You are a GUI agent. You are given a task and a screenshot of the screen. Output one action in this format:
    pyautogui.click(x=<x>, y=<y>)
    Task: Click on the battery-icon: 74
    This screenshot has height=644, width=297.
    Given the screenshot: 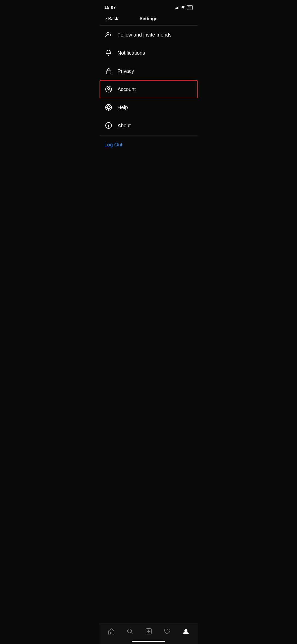 What is the action you would take?
    pyautogui.click(x=190, y=8)
    